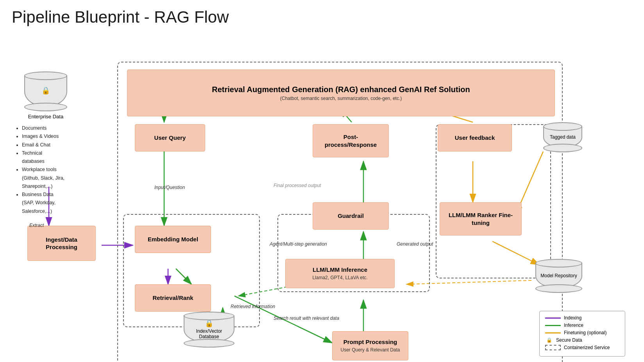 This screenshot has height=362, width=644. What do you see at coordinates (306, 318) in the screenshot?
I see `search-result-label: Search result with relevant data` at bounding box center [306, 318].